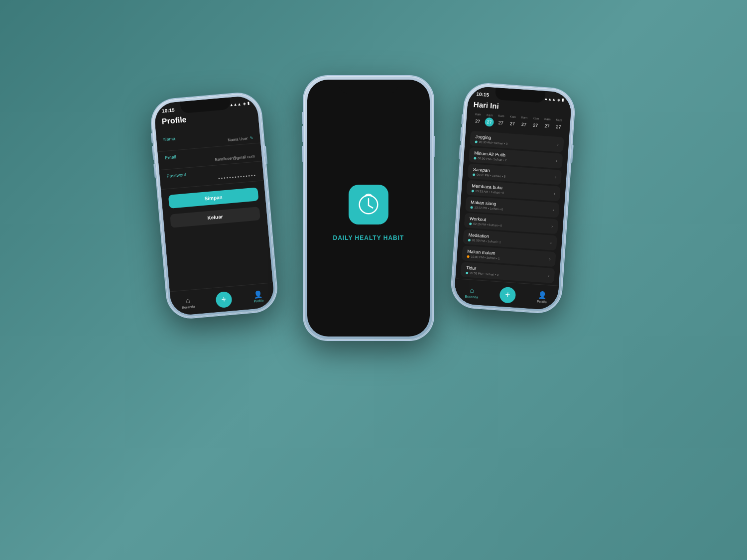 This screenshot has width=747, height=560. I want to click on app-logo, so click(369, 205).